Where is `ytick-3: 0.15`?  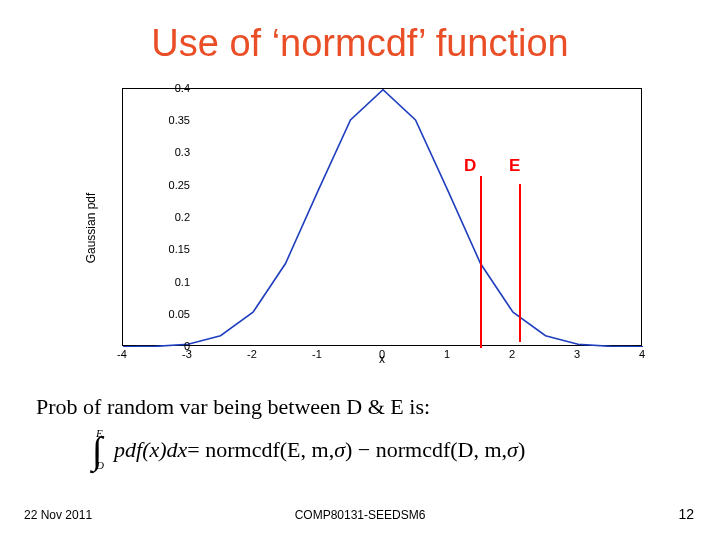
ytick-3: 0.15 is located at coordinates (157, 249).